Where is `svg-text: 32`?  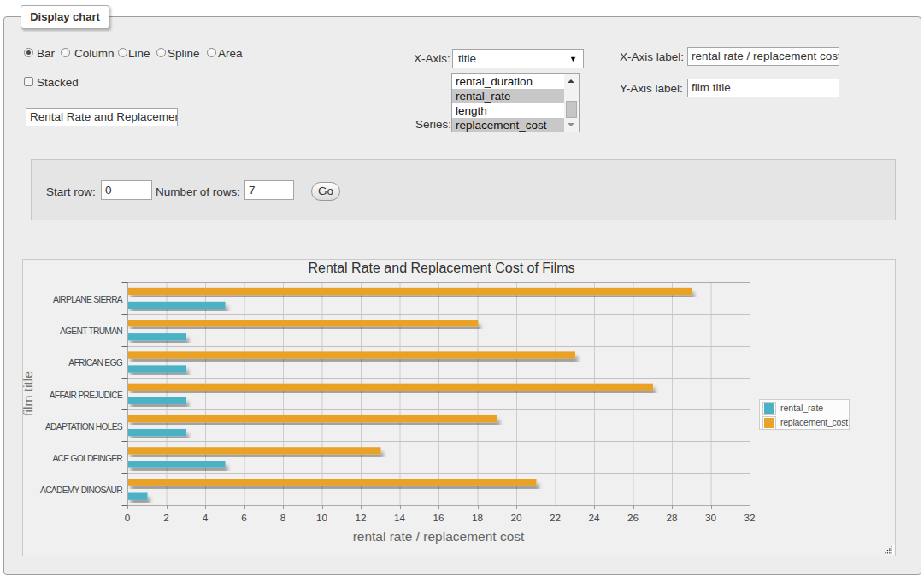 svg-text: 32 is located at coordinates (749, 518).